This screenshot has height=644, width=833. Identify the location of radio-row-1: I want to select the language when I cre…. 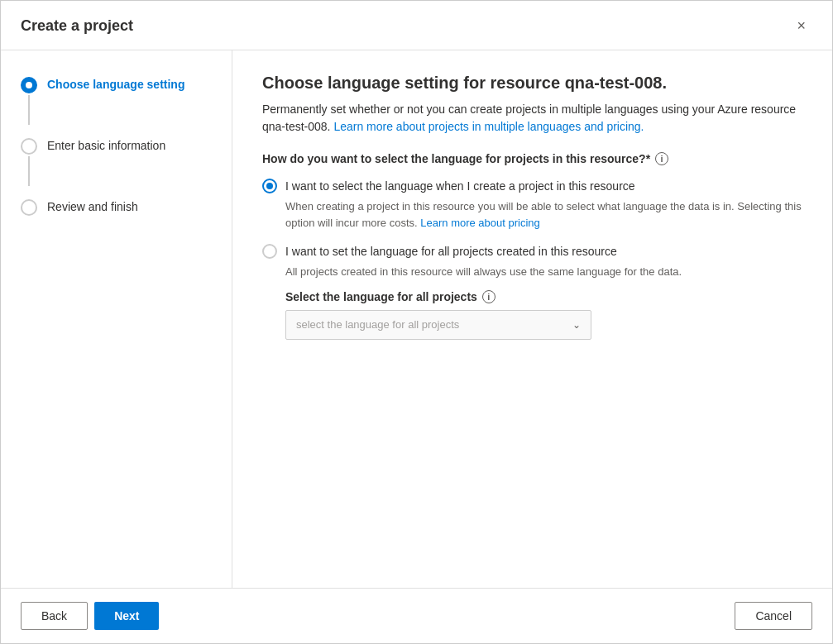
(533, 186).